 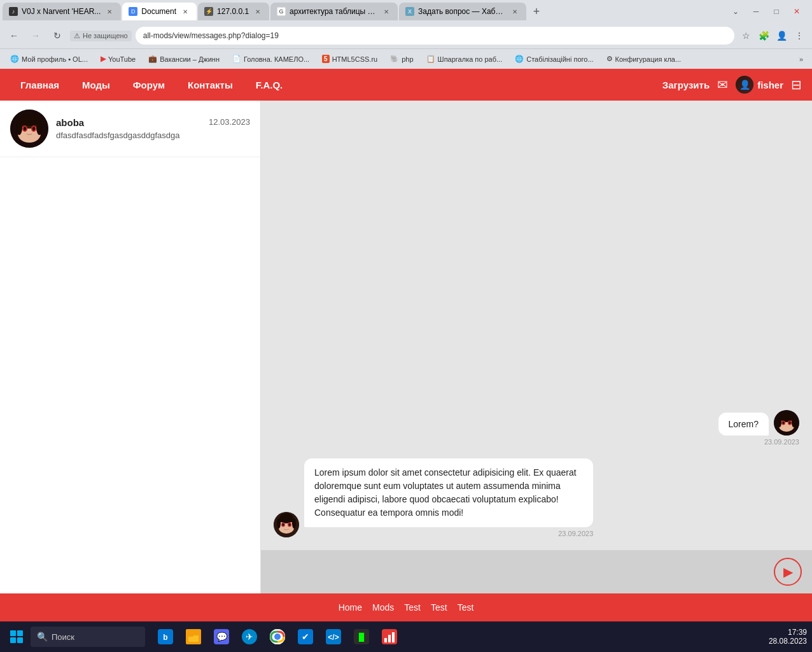 What do you see at coordinates (249, 637) in the screenshot?
I see `taskbar-app-telegram: ✈` at bounding box center [249, 637].